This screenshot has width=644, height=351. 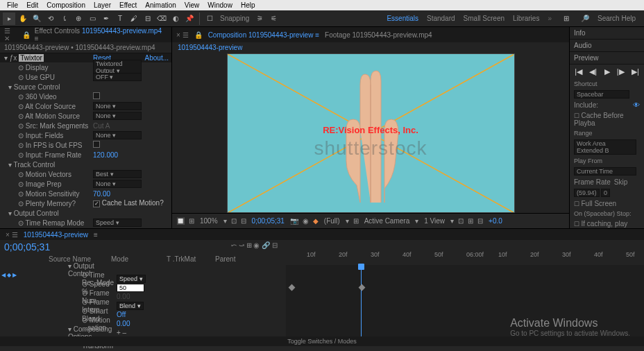 I want to click on footage-tab: Footage 1019504443-preview.mp4, so click(x=379, y=35).